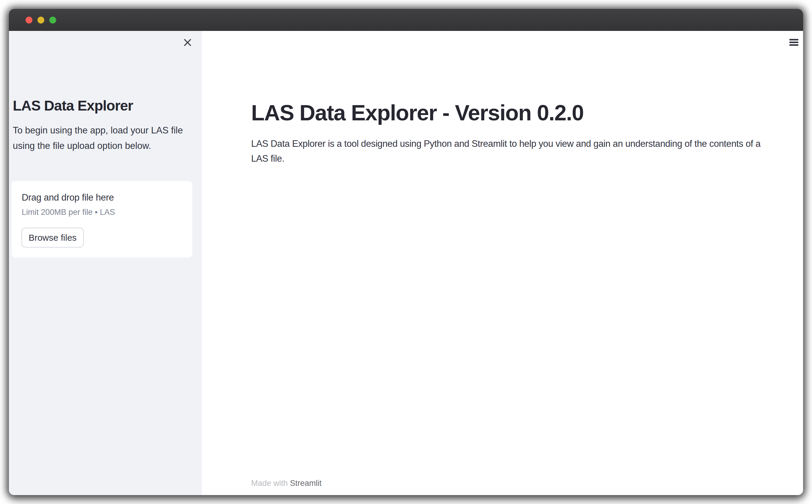 The image size is (812, 504). What do you see at coordinates (794, 42) in the screenshot?
I see `app-menu-button` at bounding box center [794, 42].